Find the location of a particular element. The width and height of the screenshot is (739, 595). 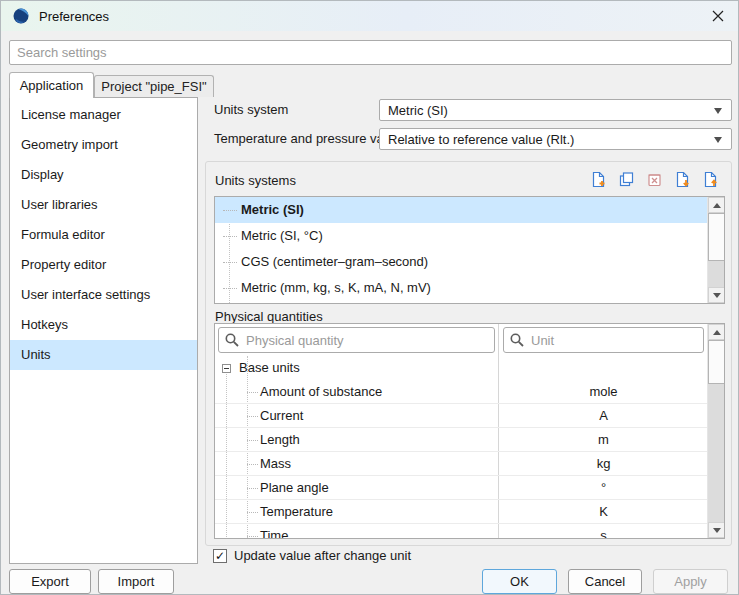

unit-cell: A is located at coordinates (604, 416).